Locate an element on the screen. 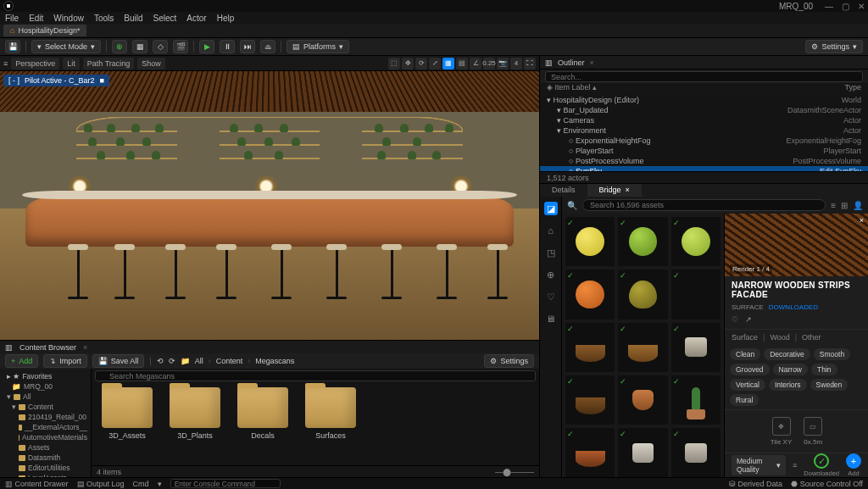  folder-surfaces: Surfaces is located at coordinates (331, 414).